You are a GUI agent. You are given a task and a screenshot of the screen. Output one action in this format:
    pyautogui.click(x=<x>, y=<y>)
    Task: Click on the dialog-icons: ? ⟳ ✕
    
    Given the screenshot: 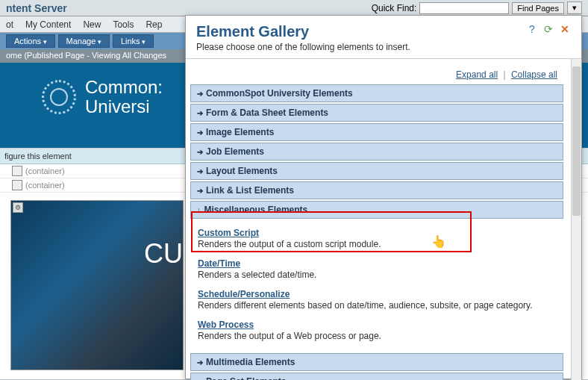 What is the action you would take?
    pyautogui.click(x=548, y=29)
    